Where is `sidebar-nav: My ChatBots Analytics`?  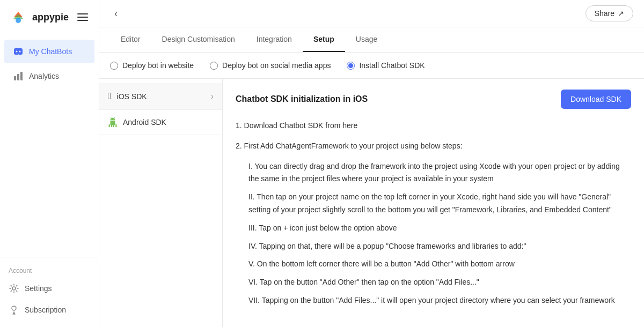
sidebar-nav: My ChatBots Analytics is located at coordinates (49, 146).